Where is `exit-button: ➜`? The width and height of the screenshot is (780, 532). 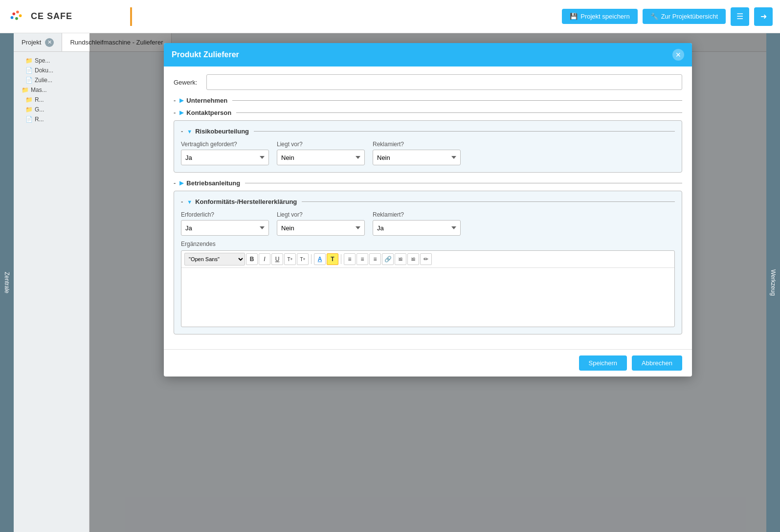
exit-button: ➜ is located at coordinates (763, 17).